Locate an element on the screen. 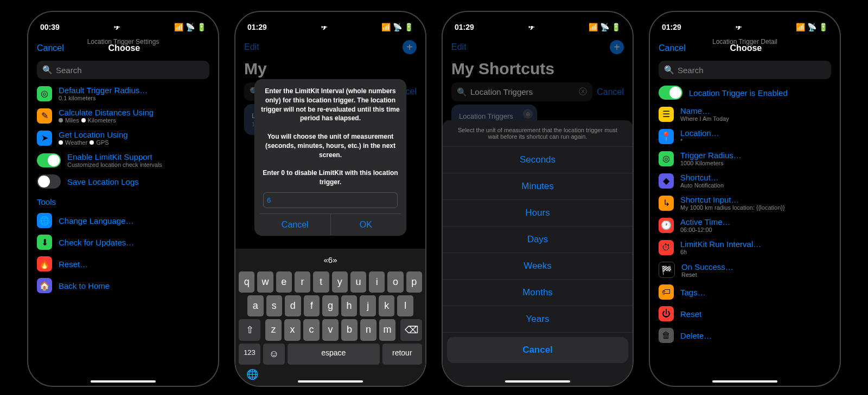 The image size is (868, 395). row-name: ☰Name…Where I Am Today is located at coordinates (745, 114).